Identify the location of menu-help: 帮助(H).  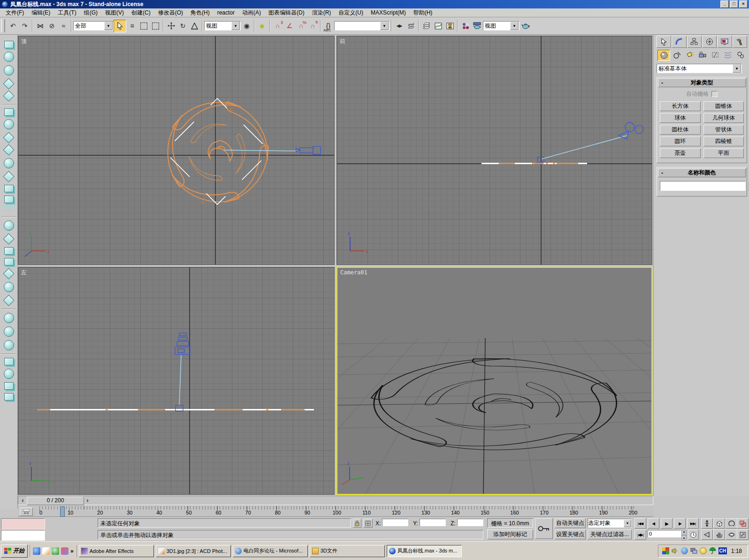
(423, 13).